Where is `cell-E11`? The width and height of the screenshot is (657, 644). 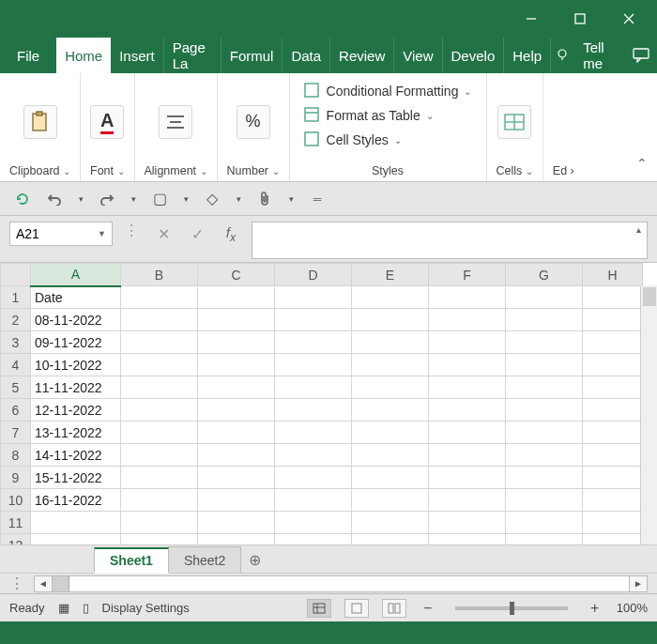 cell-E11 is located at coordinates (390, 523).